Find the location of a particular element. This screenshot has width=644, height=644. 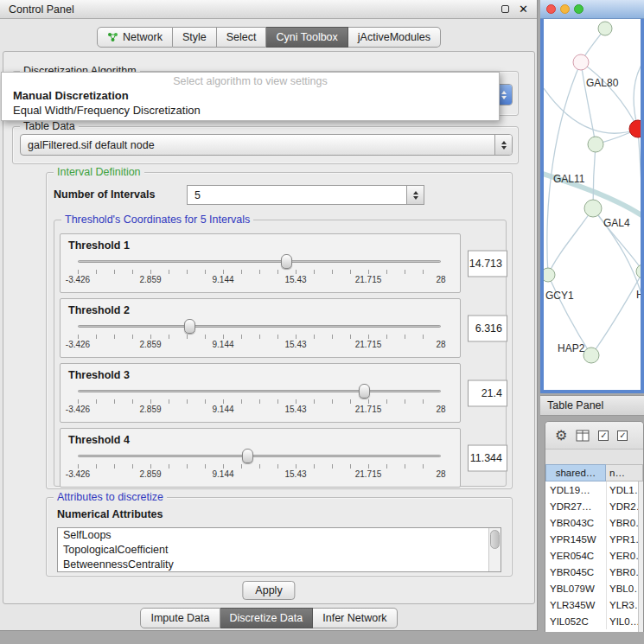

table-panel-header: Table Panel is located at coordinates (592, 405).